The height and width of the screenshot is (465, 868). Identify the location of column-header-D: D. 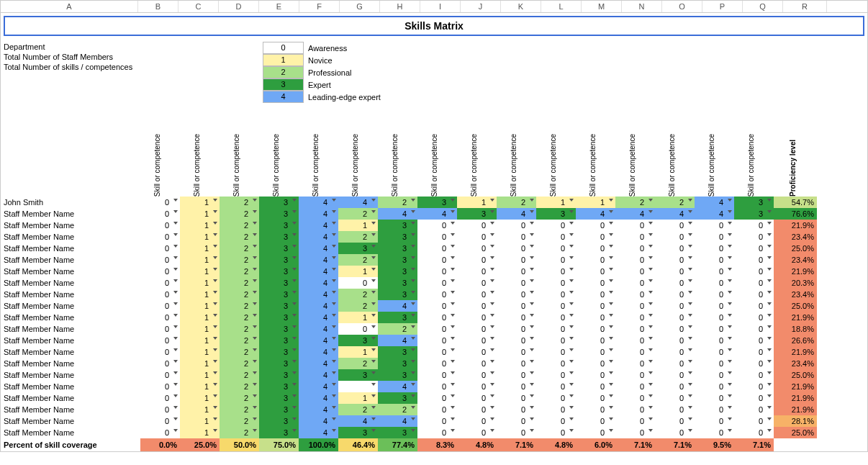
(239, 6).